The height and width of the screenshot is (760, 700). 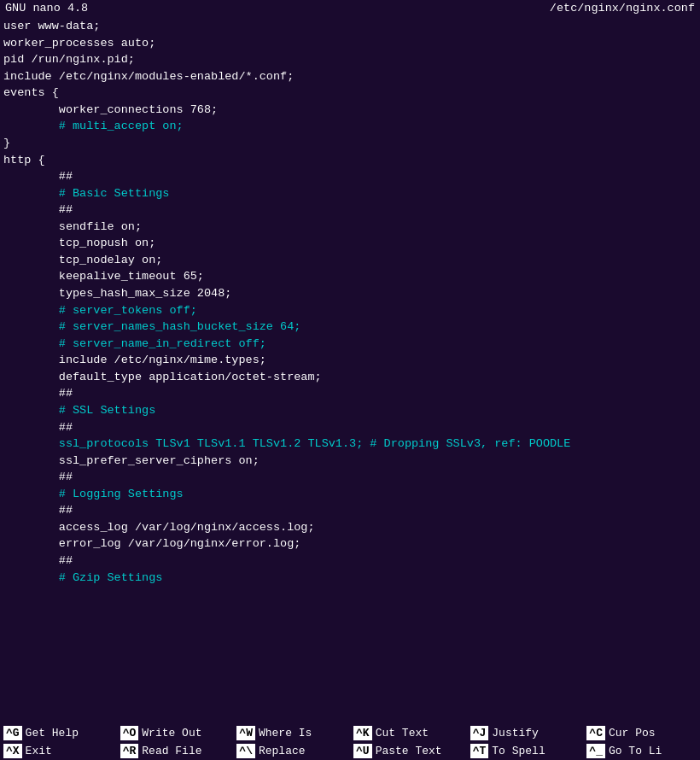 What do you see at coordinates (350, 311) in the screenshot?
I see `editor-line: # server_tokens off;` at bounding box center [350, 311].